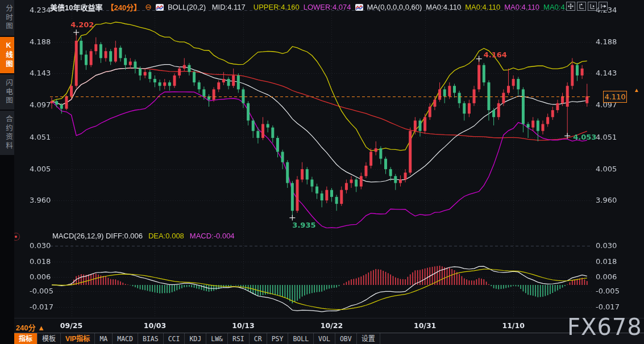  I want to click on toolbar-item-设置: 设置, so click(368, 338).